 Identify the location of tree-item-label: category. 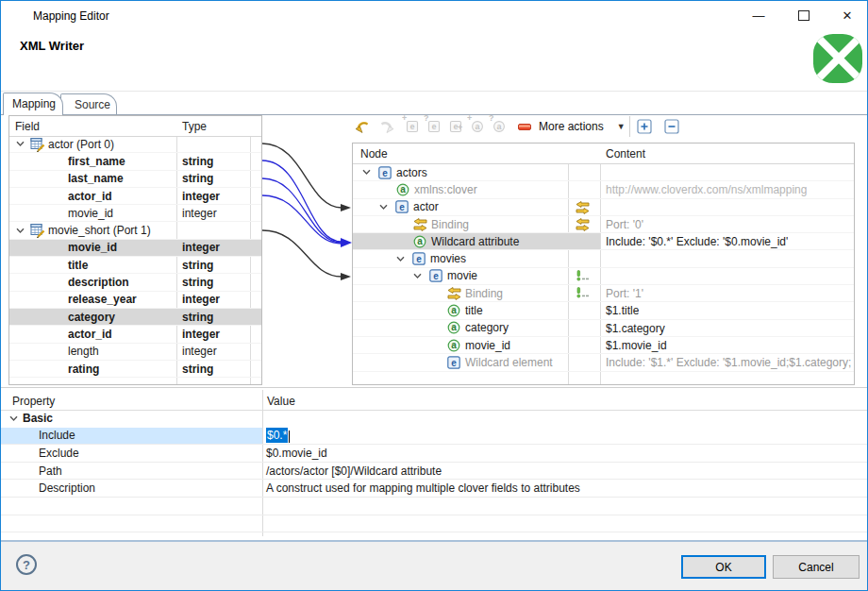
(92, 317).